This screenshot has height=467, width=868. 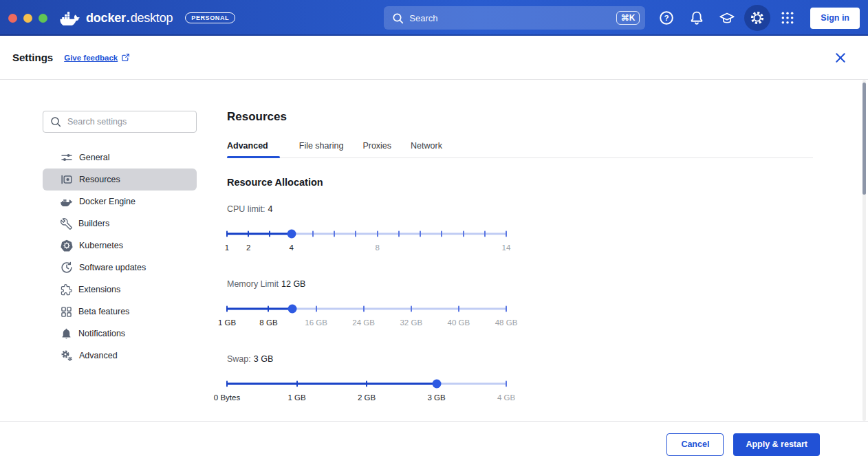 I want to click on kubernetes-helm-icon, so click(x=67, y=246).